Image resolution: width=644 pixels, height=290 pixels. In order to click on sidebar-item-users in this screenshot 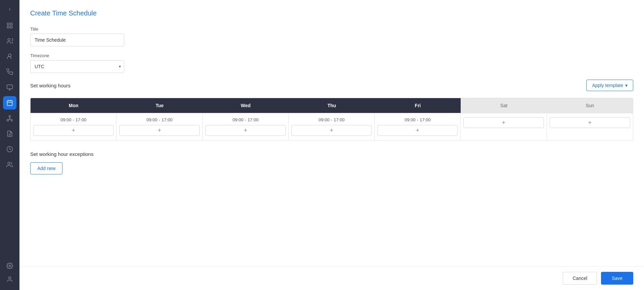, I will do `click(10, 41)`.